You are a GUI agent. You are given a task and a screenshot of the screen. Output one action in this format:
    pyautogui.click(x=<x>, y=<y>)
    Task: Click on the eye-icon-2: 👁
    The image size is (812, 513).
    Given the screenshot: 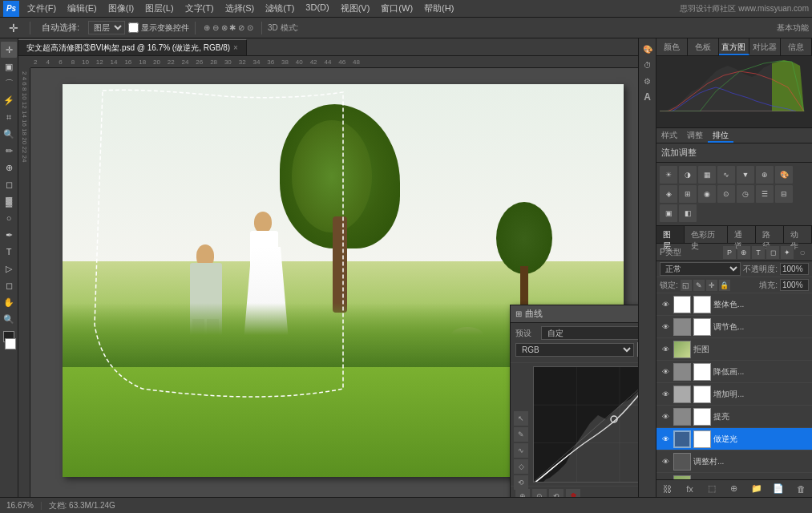 What is the action you would take?
    pyautogui.click(x=665, y=327)
    